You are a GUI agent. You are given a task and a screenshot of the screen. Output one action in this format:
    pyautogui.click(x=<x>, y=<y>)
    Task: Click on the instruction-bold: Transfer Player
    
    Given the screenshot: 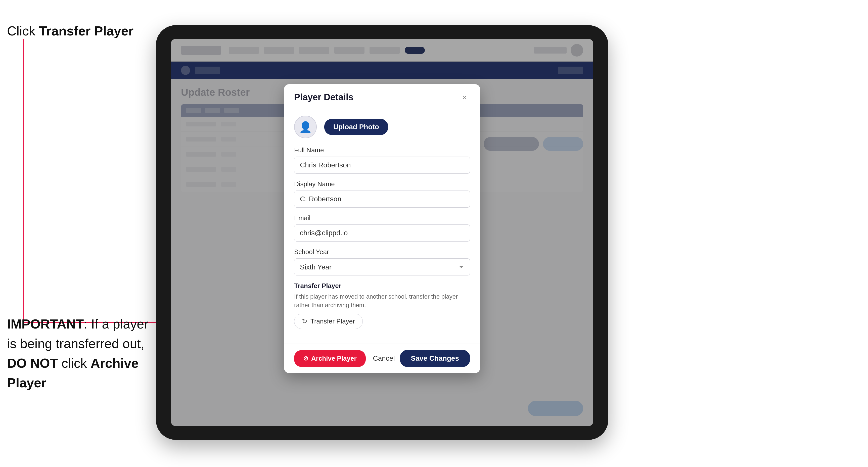 What is the action you would take?
    pyautogui.click(x=86, y=31)
    